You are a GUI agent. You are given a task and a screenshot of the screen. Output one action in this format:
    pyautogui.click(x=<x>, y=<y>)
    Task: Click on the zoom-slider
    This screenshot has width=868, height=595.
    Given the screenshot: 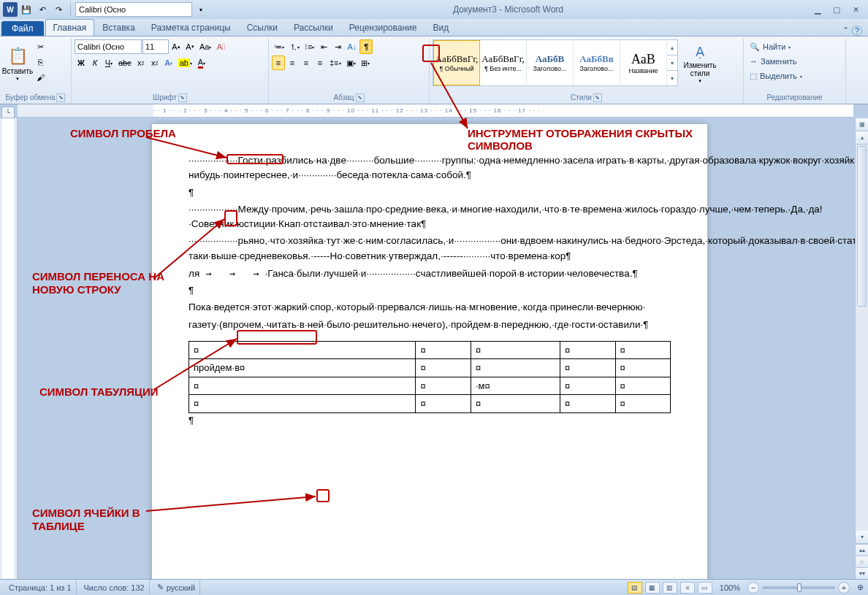 What is the action you would take?
    pyautogui.click(x=799, y=588)
    